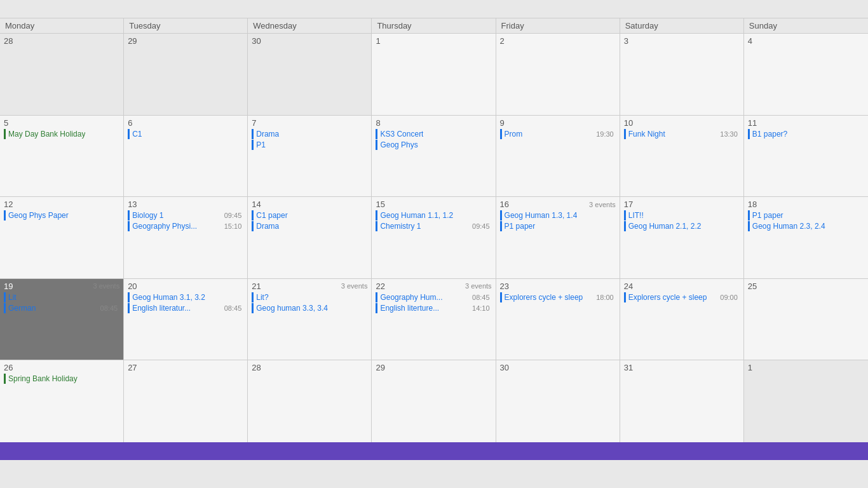 This screenshot has width=868, height=488. What do you see at coordinates (433, 238) in the screenshot?
I see `calendar-cell-2-3: 15Geog Human 1.1, 1.2Chemistry 109:45` at bounding box center [433, 238].